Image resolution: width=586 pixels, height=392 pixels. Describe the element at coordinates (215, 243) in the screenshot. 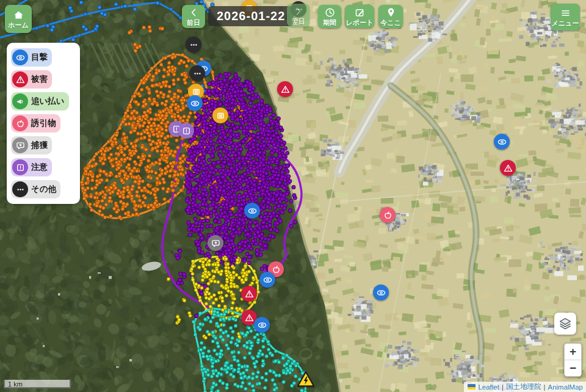

I see `marker-capture` at that location.